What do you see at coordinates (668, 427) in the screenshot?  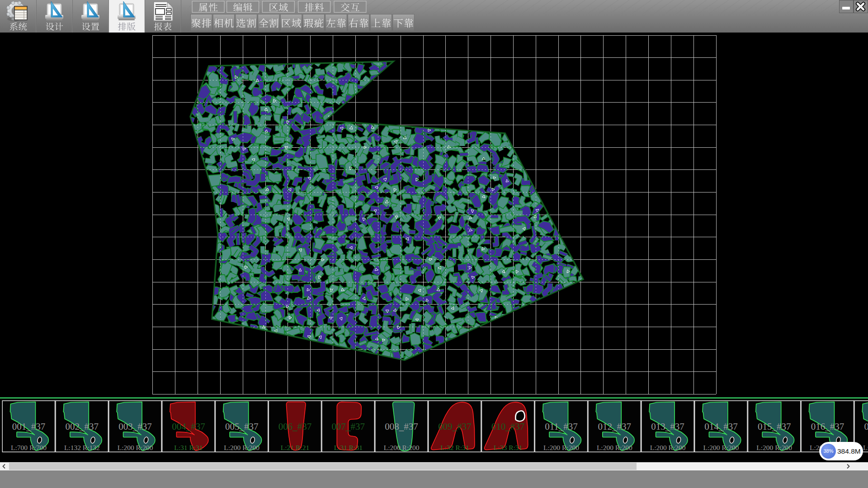 I see `svg-text: 013_#37` at bounding box center [668, 427].